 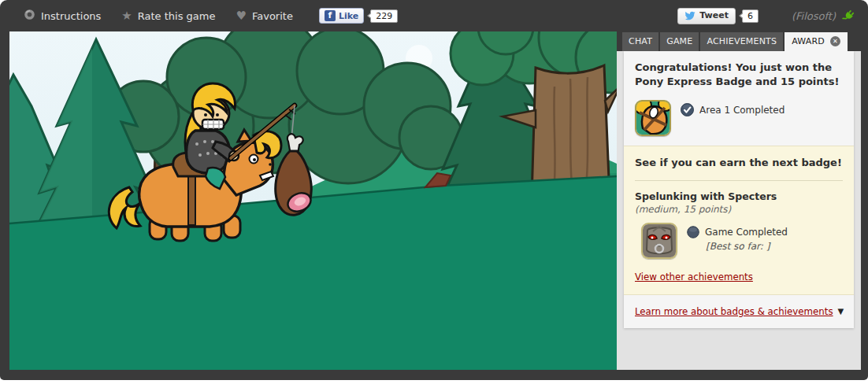 What do you see at coordinates (739, 209) in the screenshot?
I see `next-badge-meta: (medium, 15 points)` at bounding box center [739, 209].